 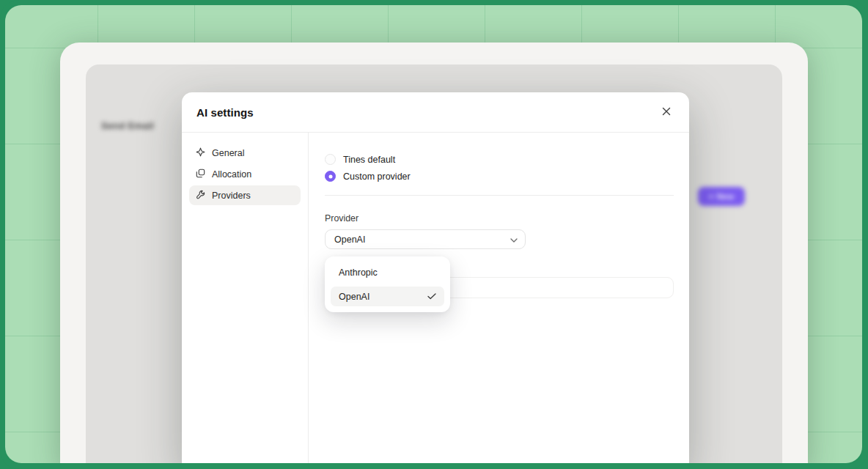 What do you see at coordinates (432, 297) in the screenshot?
I see `check-icon` at bounding box center [432, 297].